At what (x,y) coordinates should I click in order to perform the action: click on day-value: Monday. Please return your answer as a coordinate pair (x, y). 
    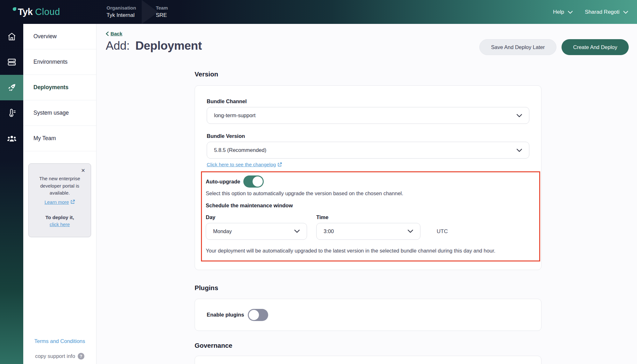
    Looking at the image, I should click on (222, 231).